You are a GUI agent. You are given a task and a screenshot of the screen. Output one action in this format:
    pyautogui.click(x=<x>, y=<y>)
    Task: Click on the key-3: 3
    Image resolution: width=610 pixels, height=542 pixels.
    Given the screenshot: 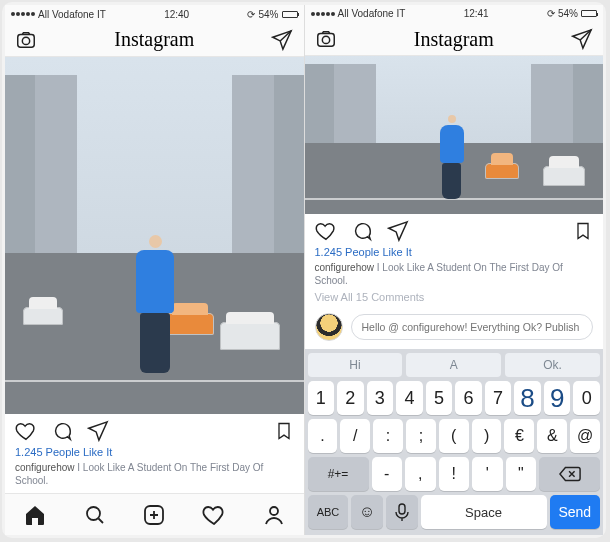 What is the action you would take?
    pyautogui.click(x=380, y=398)
    